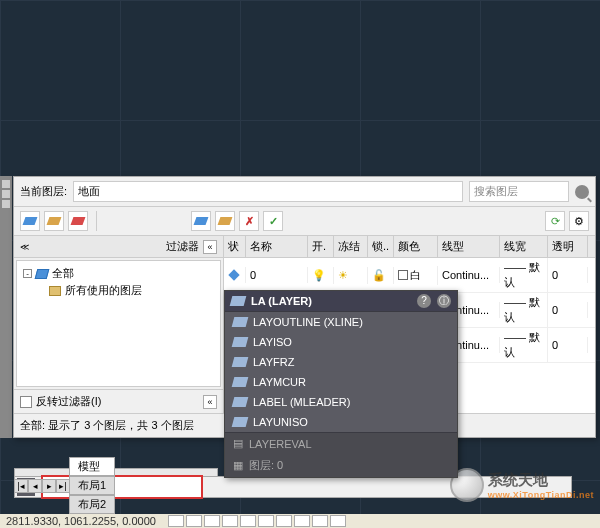 This screenshot has height=528, width=600. What do you see at coordinates (238, 301) in the screenshot?
I see `layer-icon` at bounding box center [238, 301].